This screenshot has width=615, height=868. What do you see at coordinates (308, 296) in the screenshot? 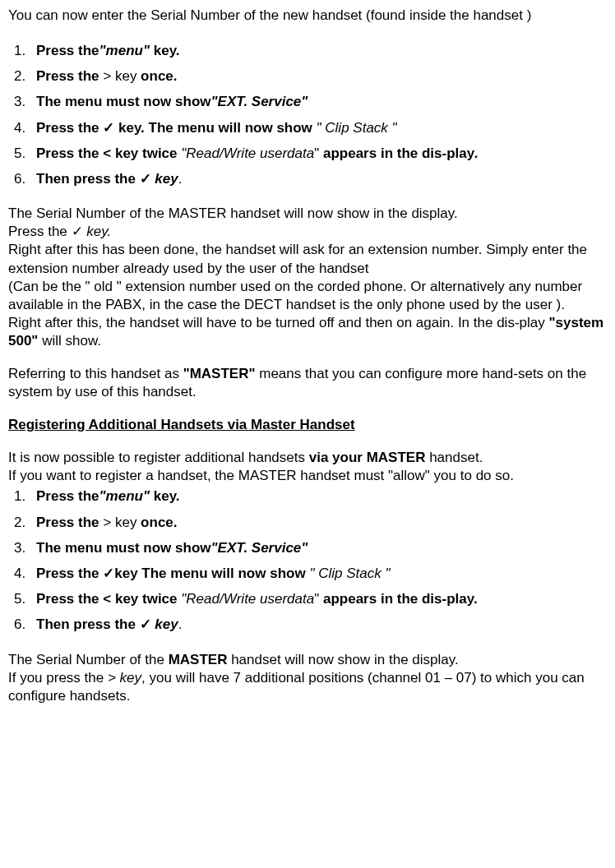
I see `text: (Can be the " old " extension number use…` at bounding box center [308, 296].